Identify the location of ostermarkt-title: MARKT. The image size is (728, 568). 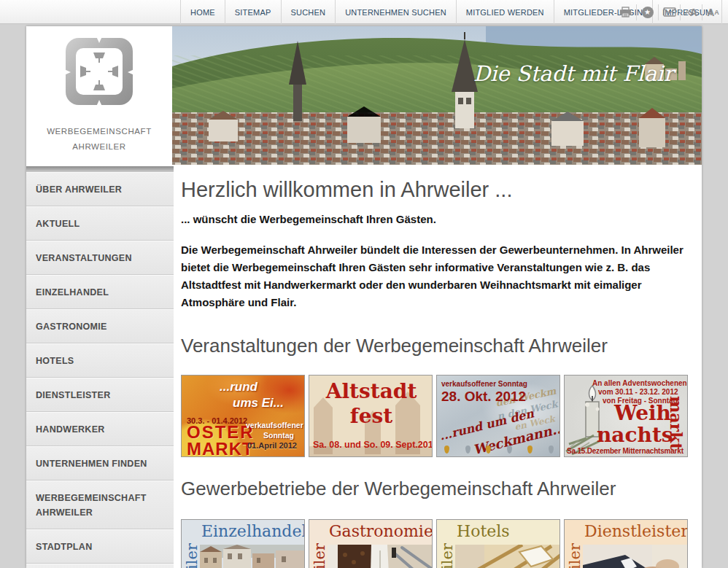
(220, 449).